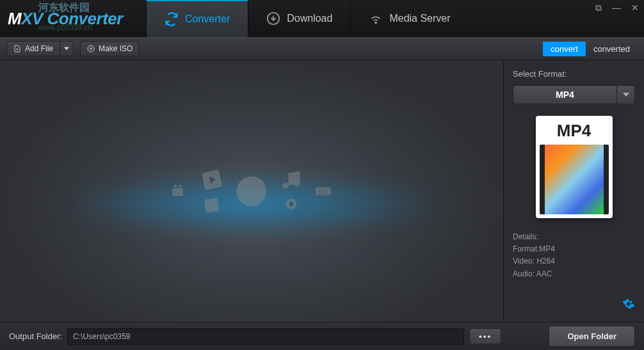 The width and height of the screenshot is (644, 350). Describe the element at coordinates (212, 205) in the screenshot. I see `clapper-icon` at that location.